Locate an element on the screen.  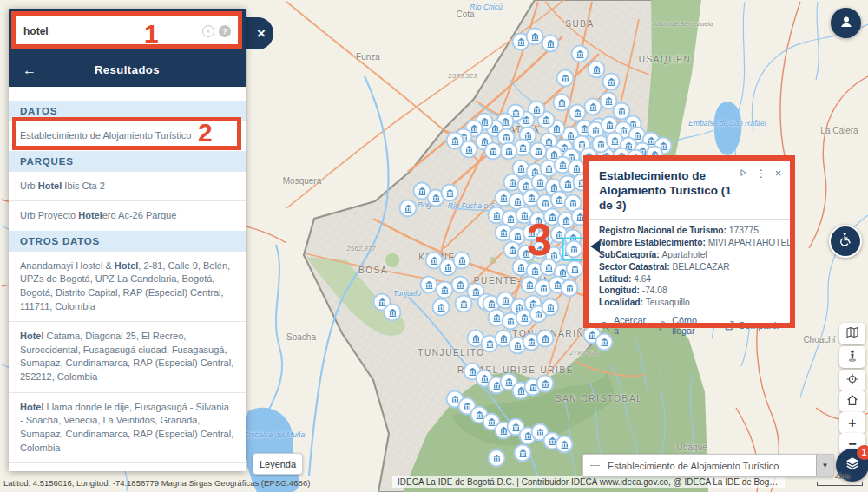
popup-action-zoom-in: Acercar a is located at coordinates (622, 325).